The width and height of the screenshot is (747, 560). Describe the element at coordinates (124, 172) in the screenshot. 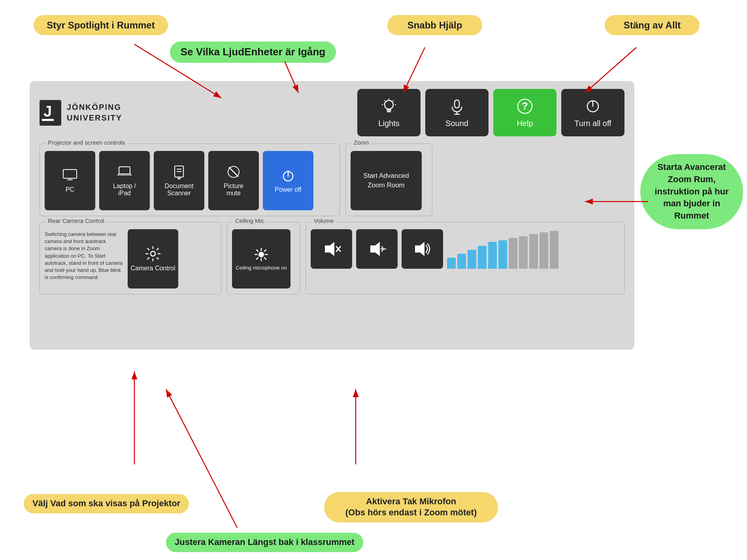

I see `laptop-icon` at that location.